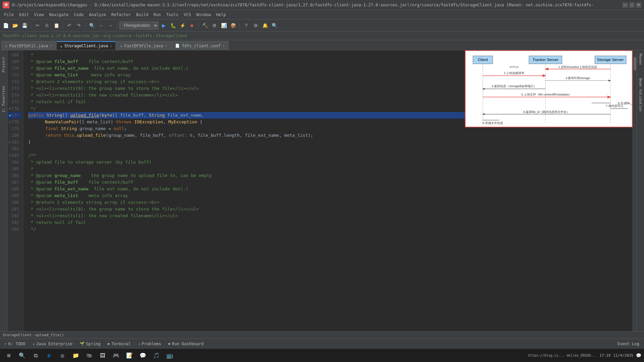  What do you see at coordinates (142, 15) in the screenshot?
I see `menu-build: Build` at bounding box center [142, 15].